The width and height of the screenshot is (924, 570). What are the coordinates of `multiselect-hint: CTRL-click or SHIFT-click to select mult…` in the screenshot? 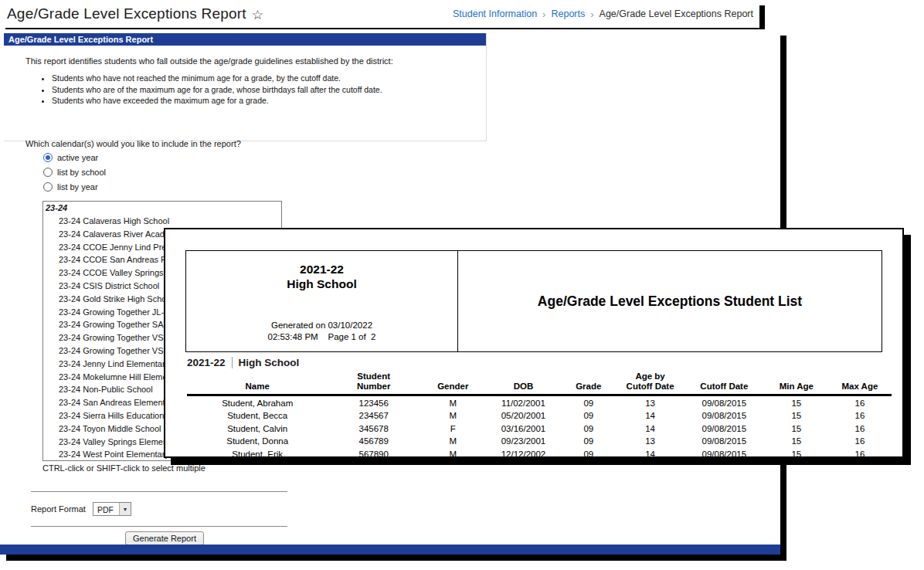 It's located at (124, 468).